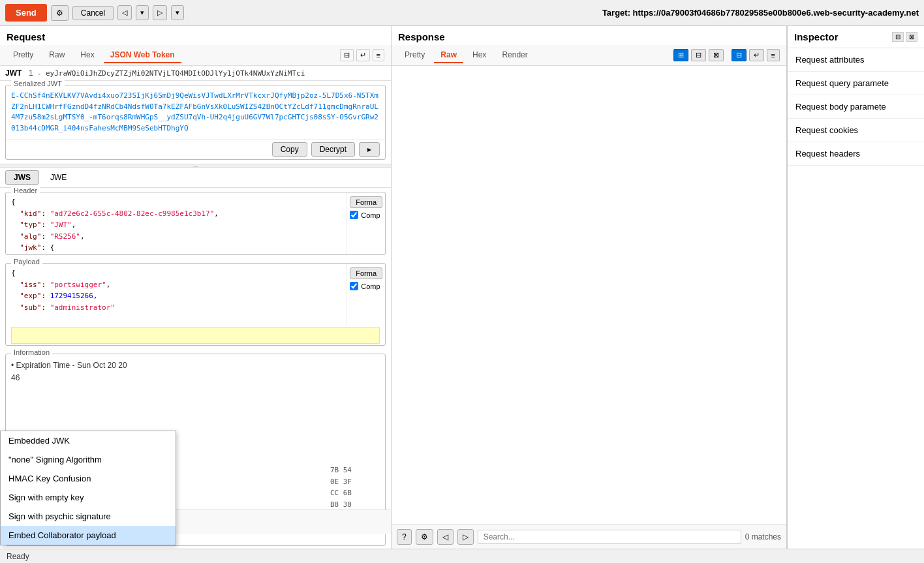  I want to click on decrypt-button: Decrypt, so click(333, 149).